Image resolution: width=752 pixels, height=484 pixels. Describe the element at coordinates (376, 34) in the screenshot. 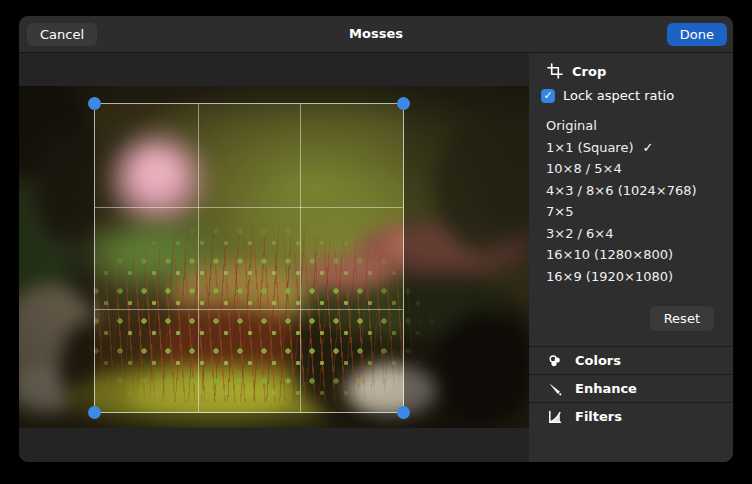

I see `window-title: Mosses` at that location.